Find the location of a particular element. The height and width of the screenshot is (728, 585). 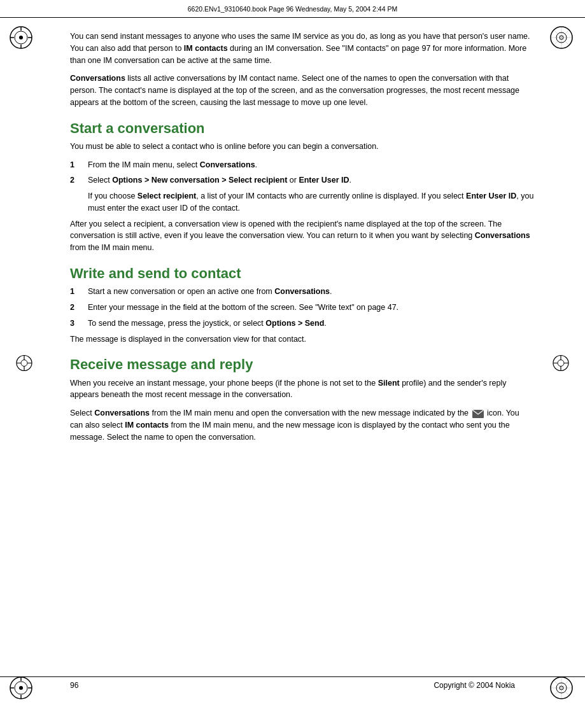

step-text: Start a new conversation or open an acti… is located at coordinates (311, 291).